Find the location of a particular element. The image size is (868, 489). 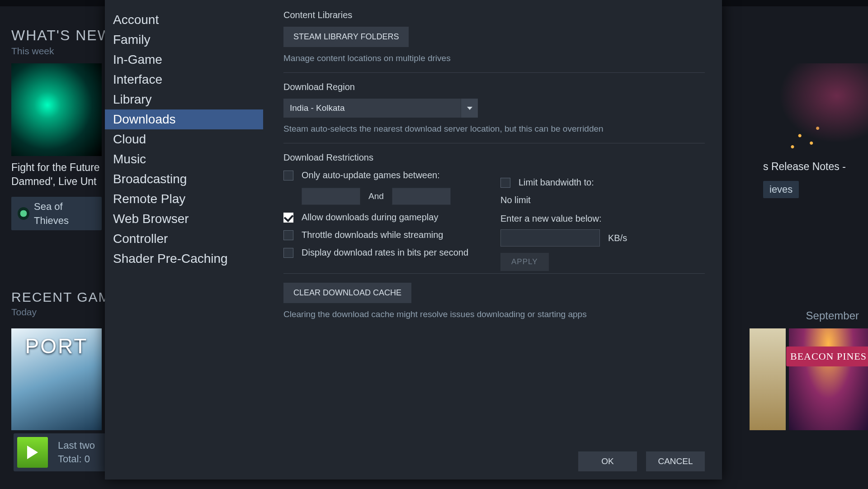

bandwidth-input is located at coordinates (550, 238).